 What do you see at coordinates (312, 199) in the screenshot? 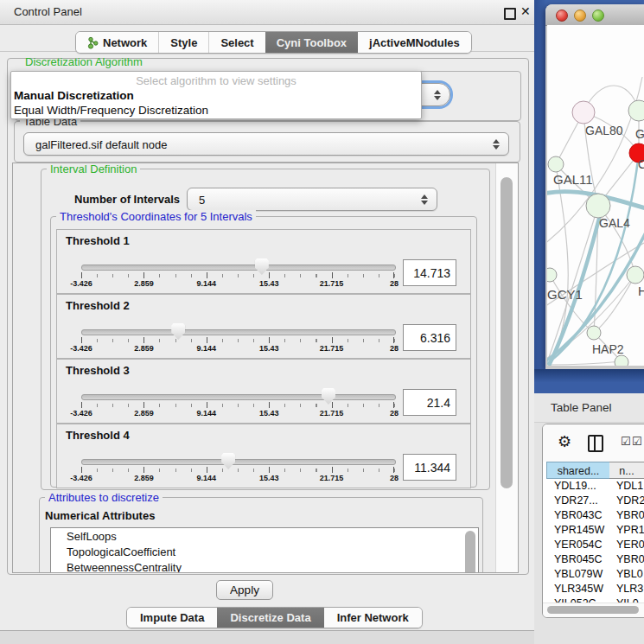
I see `number-of-intervals-combobox: 5` at bounding box center [312, 199].